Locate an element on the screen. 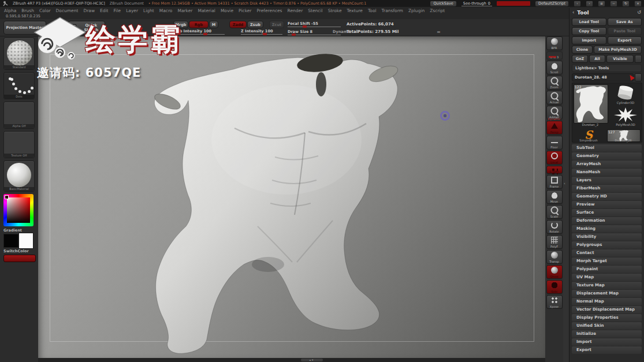  bottom-tray-handle: ▴▾ is located at coordinates (312, 360).